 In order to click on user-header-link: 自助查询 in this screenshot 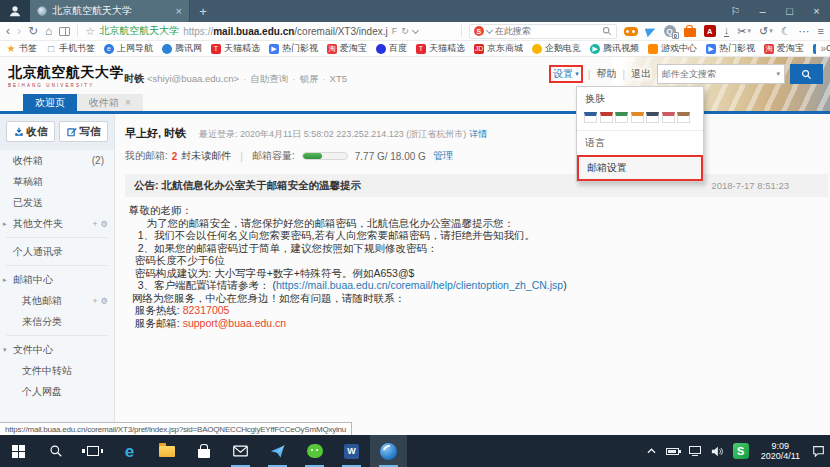, I will do `click(269, 78)`.